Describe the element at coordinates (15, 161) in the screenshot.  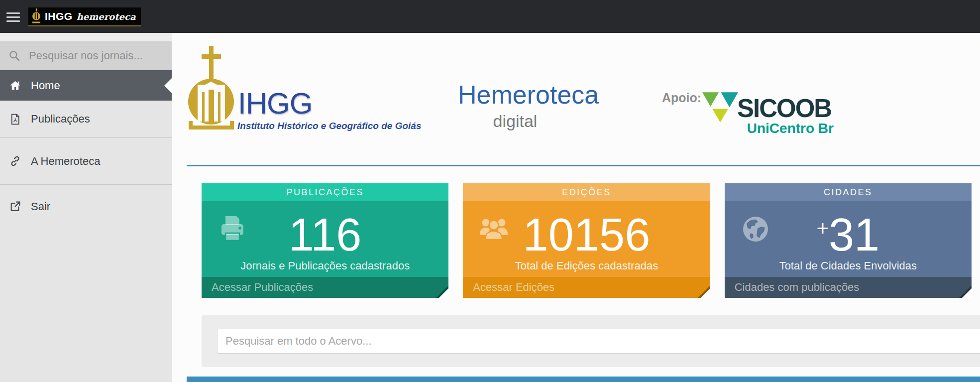
I see `link-icon` at that location.